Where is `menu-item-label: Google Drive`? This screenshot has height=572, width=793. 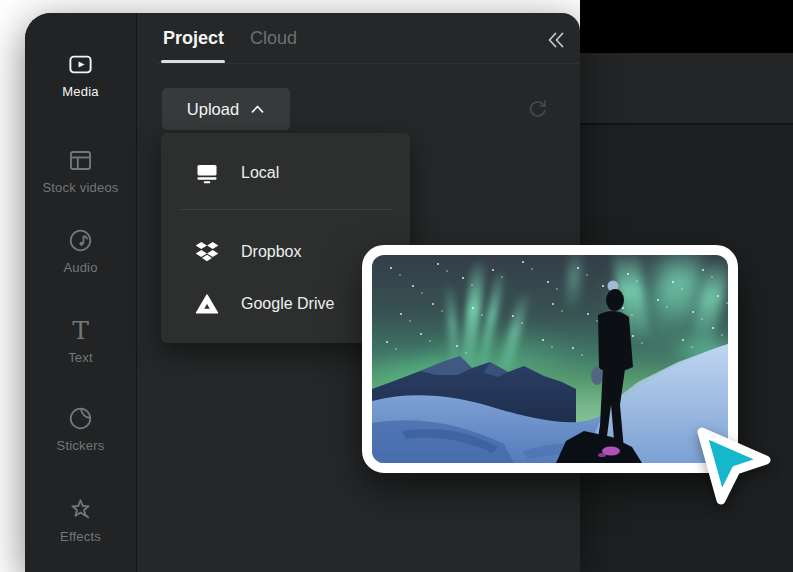 menu-item-label: Google Drive is located at coordinates (288, 304).